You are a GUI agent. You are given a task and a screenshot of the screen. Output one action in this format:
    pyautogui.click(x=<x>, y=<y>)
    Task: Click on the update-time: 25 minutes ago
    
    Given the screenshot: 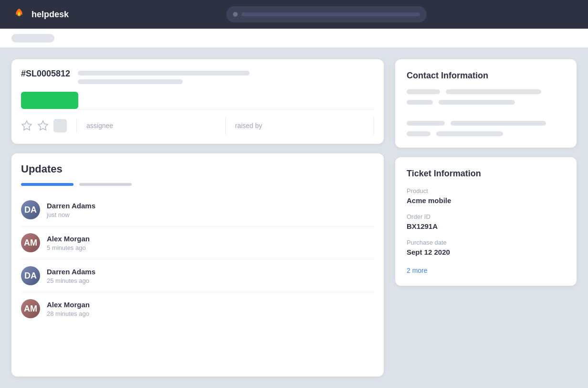 What is the action you would take?
    pyautogui.click(x=71, y=281)
    